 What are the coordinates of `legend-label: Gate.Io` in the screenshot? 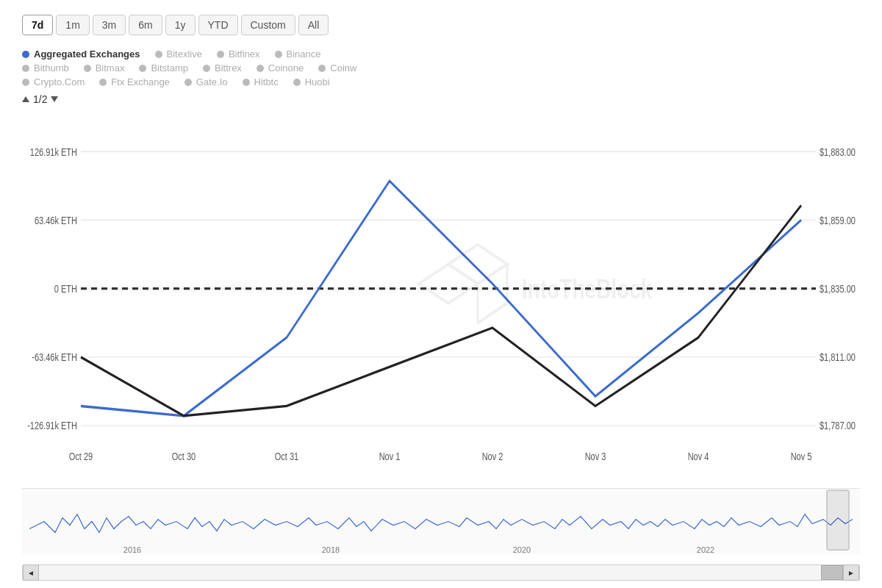 It's located at (212, 82).